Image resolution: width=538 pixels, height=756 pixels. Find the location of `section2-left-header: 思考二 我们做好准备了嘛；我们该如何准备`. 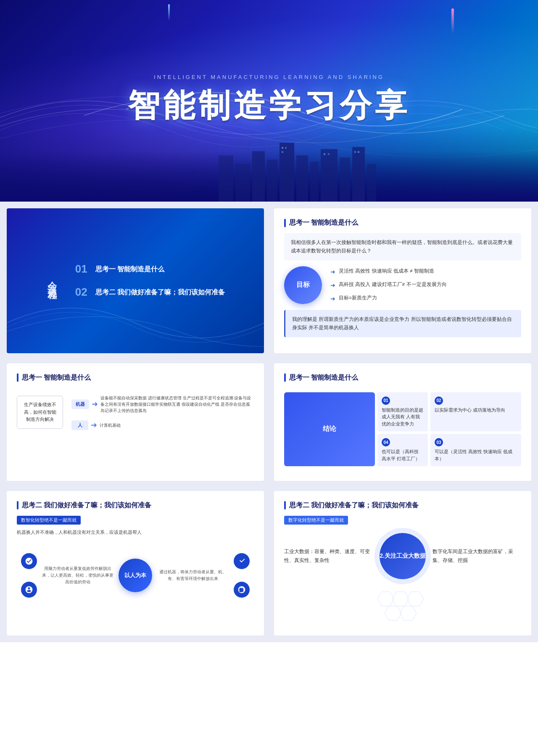

section2-left-header: 思考二 我们做好准备了嘛；我们该如何准备 is located at coordinates (135, 506).